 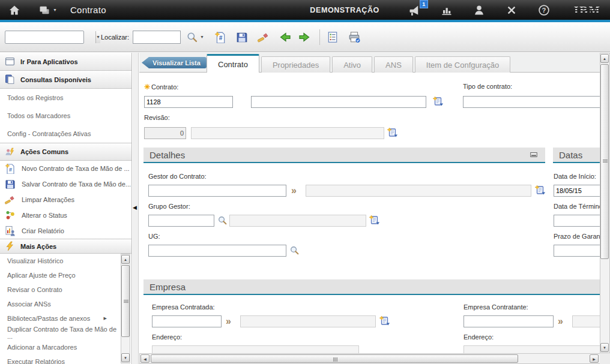 I want to click on contrato-description-input, so click(x=339, y=102).